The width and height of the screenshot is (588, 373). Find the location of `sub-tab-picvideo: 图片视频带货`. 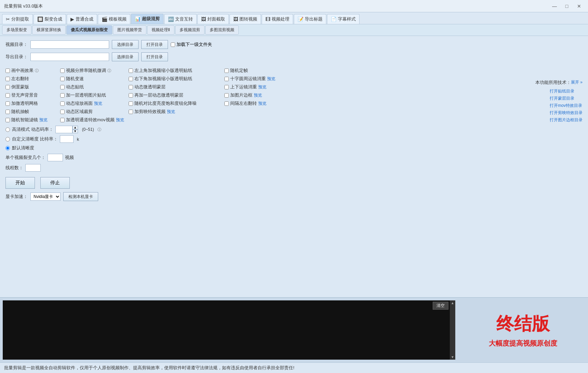

sub-tab-picvideo: 图片视频带货 is located at coordinates (130, 30).